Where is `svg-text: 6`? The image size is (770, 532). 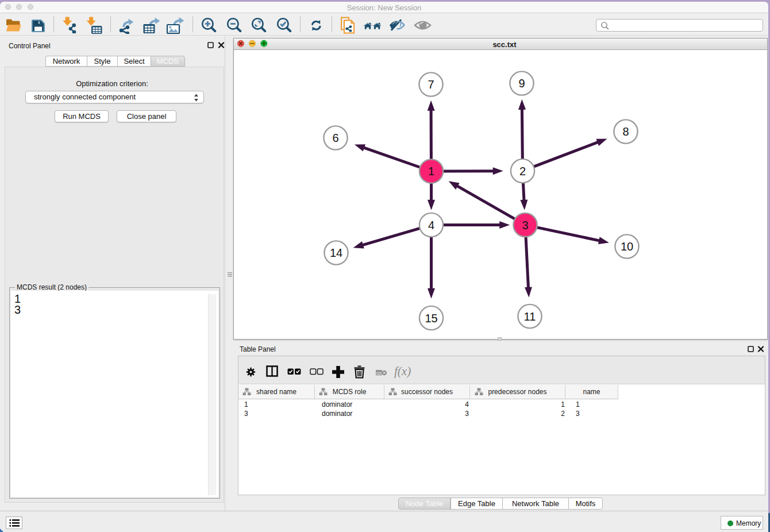
svg-text: 6 is located at coordinates (336, 138).